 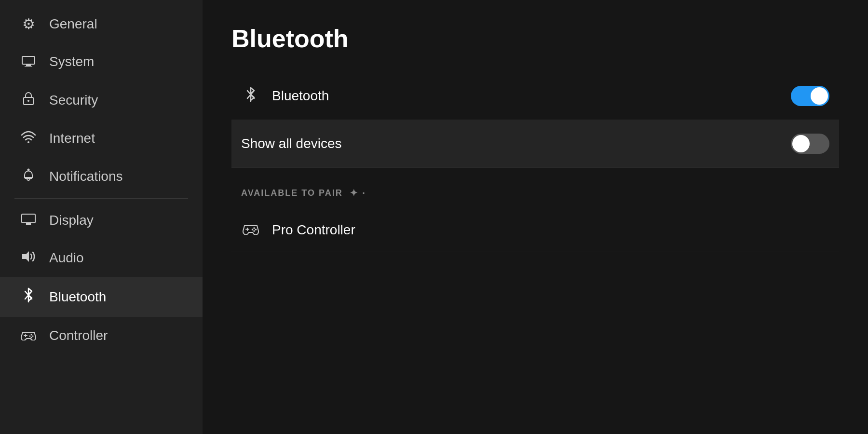 What do you see at coordinates (801, 144) in the screenshot?
I see `show-all-devices-toggle-thumb` at bounding box center [801, 144].